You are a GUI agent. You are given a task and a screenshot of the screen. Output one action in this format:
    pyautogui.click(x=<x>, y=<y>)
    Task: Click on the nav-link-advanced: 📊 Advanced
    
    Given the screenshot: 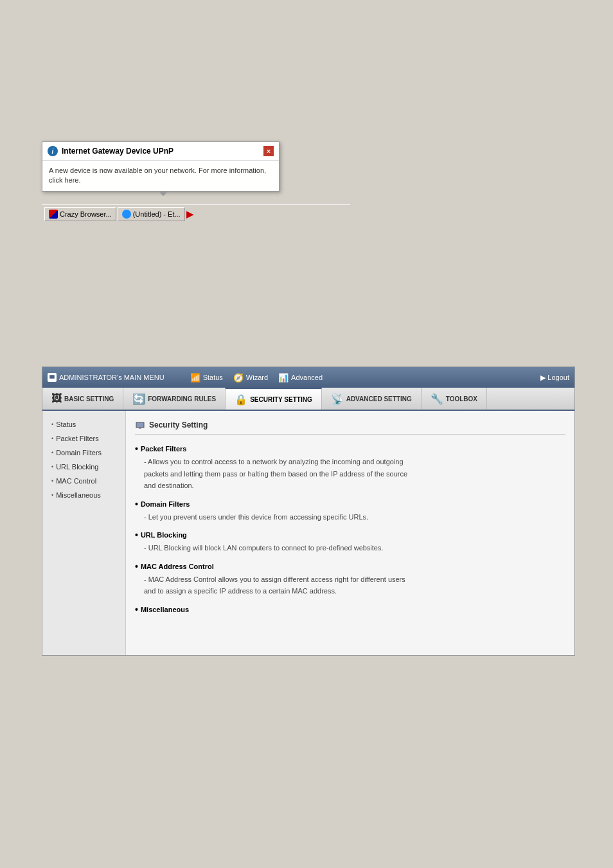 What is the action you would take?
    pyautogui.click(x=301, y=378)
    